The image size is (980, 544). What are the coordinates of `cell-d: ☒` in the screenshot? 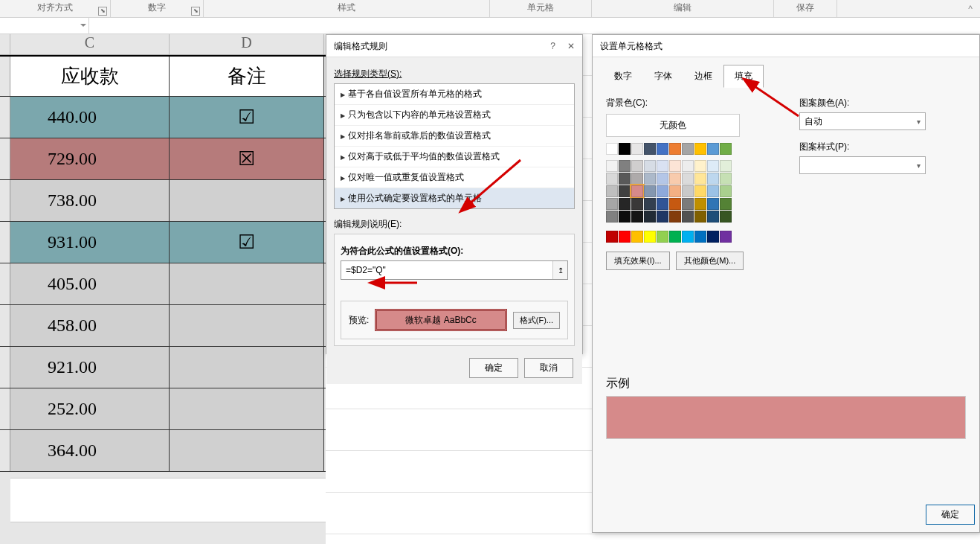 It's located at (247, 159).